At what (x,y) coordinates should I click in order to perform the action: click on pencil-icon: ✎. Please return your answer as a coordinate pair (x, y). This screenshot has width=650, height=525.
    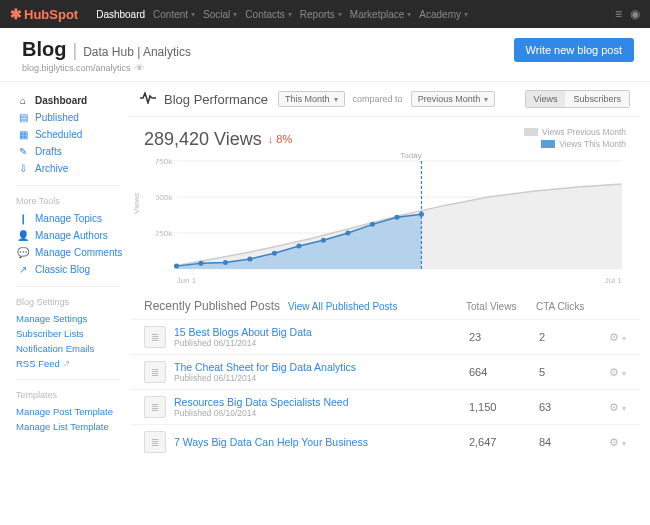
    Looking at the image, I should click on (23, 152).